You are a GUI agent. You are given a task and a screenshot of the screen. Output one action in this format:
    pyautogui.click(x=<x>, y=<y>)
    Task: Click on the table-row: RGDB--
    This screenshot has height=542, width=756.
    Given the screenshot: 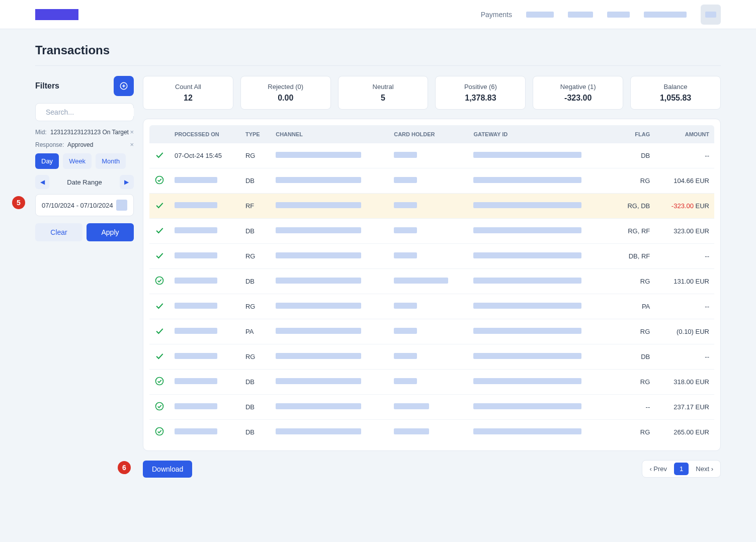 What is the action you would take?
    pyautogui.click(x=432, y=357)
    